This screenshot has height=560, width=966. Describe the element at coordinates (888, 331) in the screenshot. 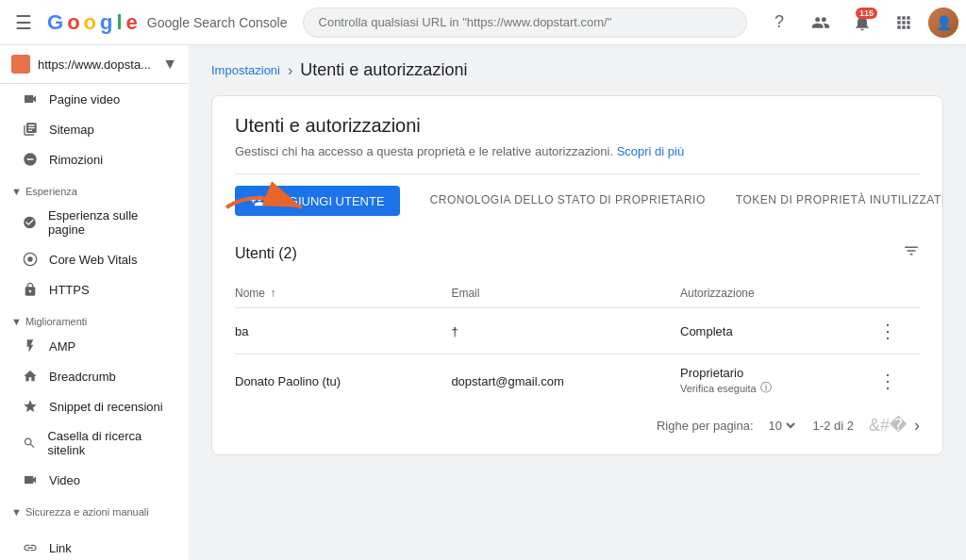

I see `row1-more-button: ⋮` at that location.